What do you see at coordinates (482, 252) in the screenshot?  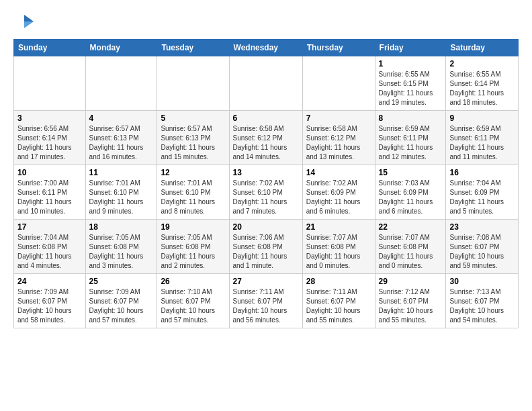 I see `day-info: Sunrise: 7:08 AM Sunset: 6:07 PM Dayligh…` at bounding box center [482, 252].